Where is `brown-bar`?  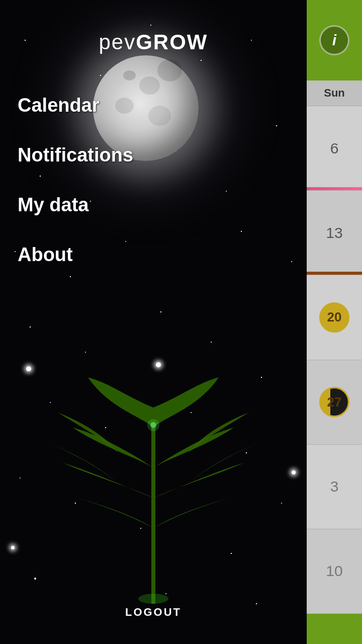 brown-bar is located at coordinates (334, 273).